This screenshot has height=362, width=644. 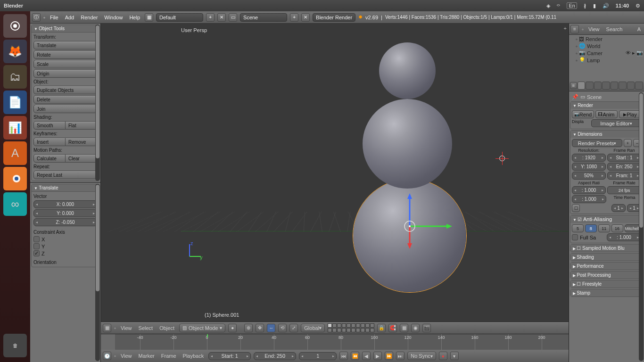 I want to click on panel-performance: Performance, so click(x=606, y=266).